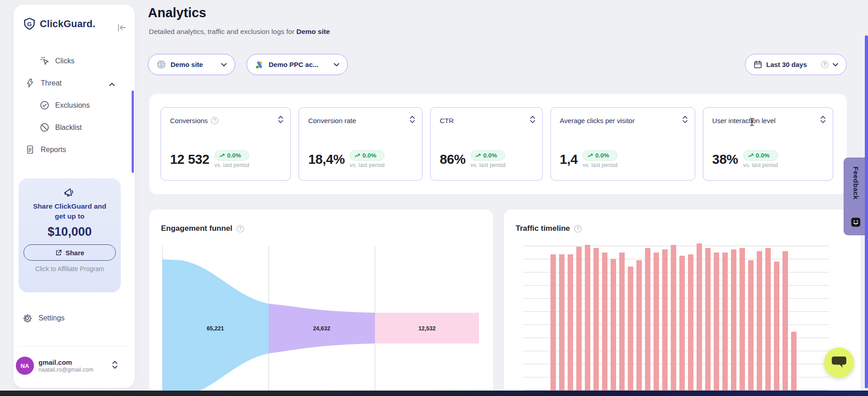 The height and width of the screenshot is (396, 868). I want to click on sidebar-item-threat: Threat, so click(74, 83).